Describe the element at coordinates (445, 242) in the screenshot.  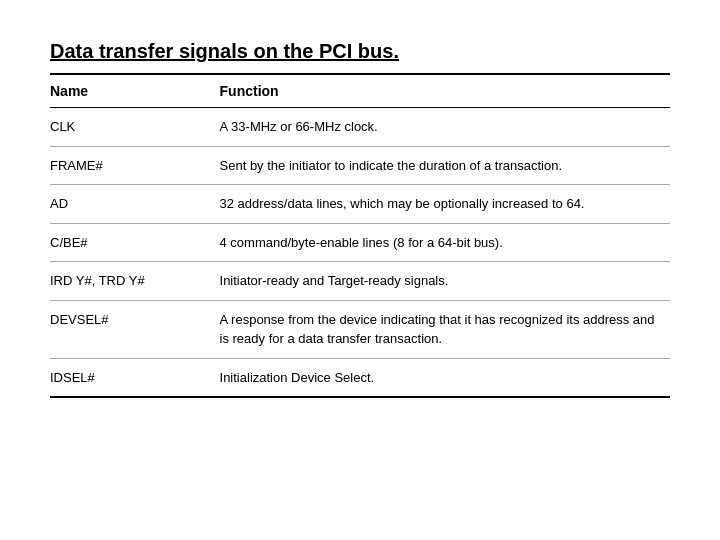
I see `cell-function: 4 command/byte-enable lines (8 for a 64-…` at that location.